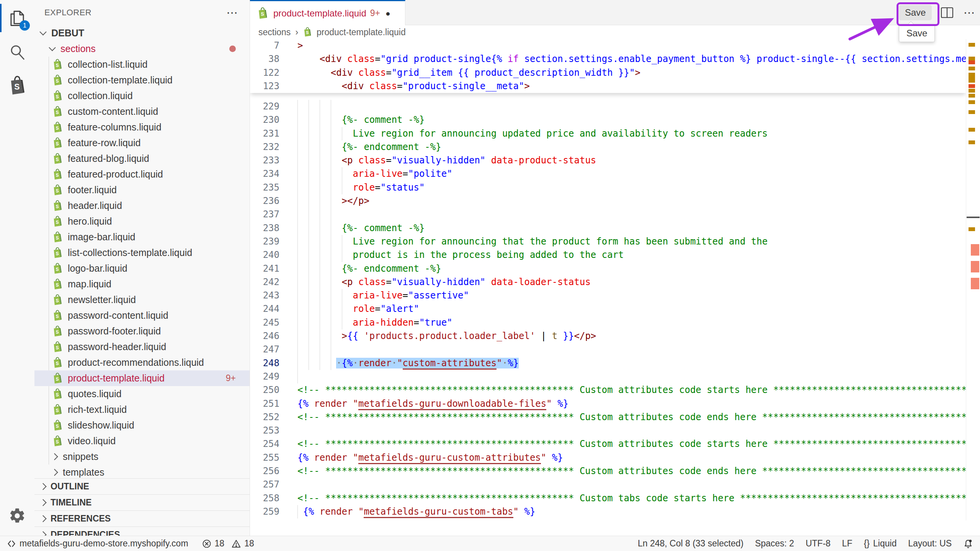 The width and height of the screenshot is (980, 551). What do you see at coordinates (615, 255) in the screenshot?
I see `code-line: 240 product is in the process being adde…` at bounding box center [615, 255].